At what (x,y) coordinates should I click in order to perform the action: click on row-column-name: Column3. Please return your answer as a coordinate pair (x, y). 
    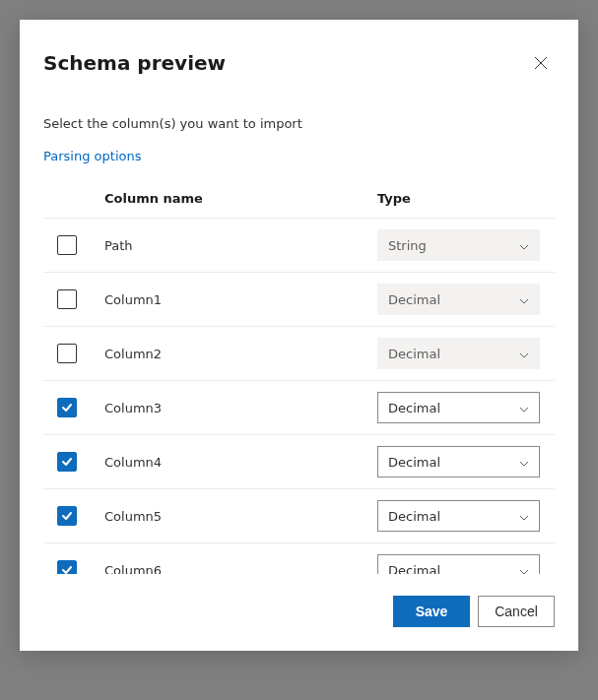
    Looking at the image, I should click on (238, 408).